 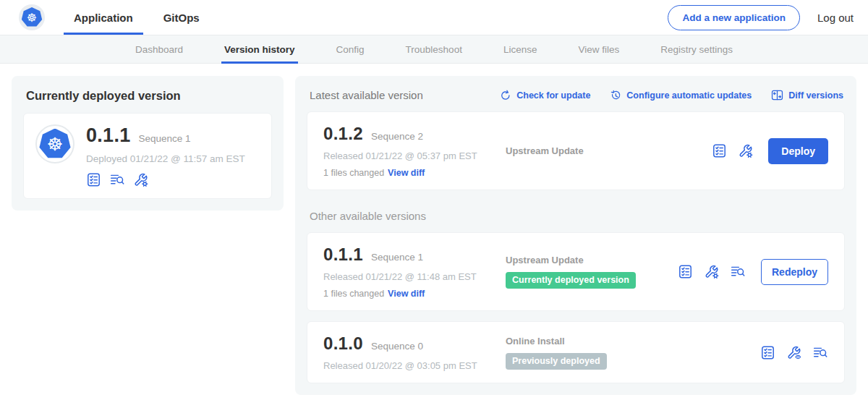 I want to click on tab-dashboard: Dashboard, so click(x=159, y=49).